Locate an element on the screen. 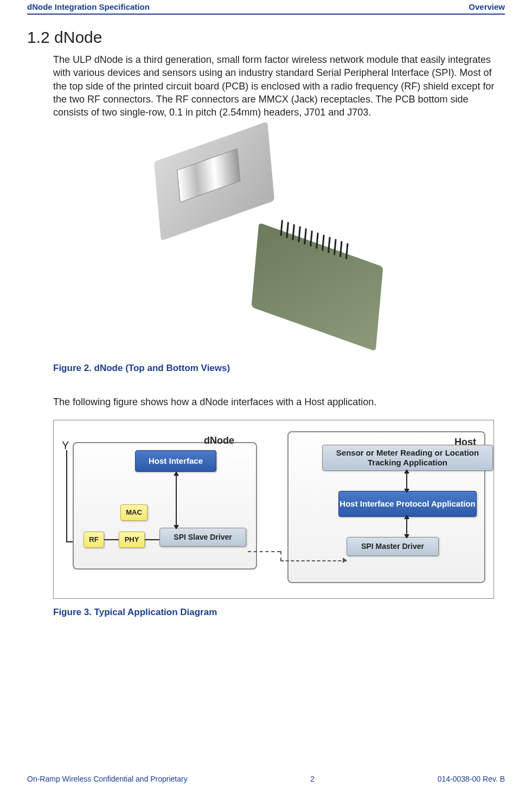 This screenshot has height=793, width=532. spi-master-box: SPI Master Driver is located at coordinates (393, 547).